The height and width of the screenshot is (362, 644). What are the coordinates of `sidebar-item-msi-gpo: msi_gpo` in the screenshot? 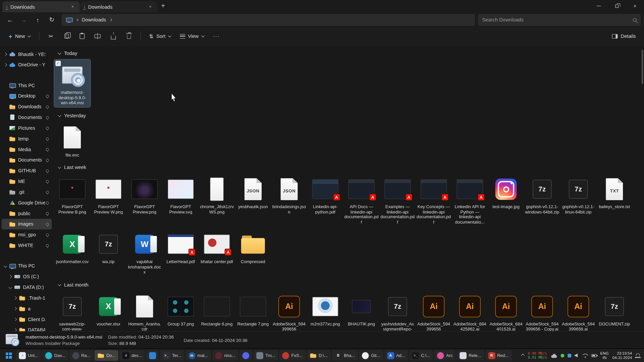 It's located at (27, 235).